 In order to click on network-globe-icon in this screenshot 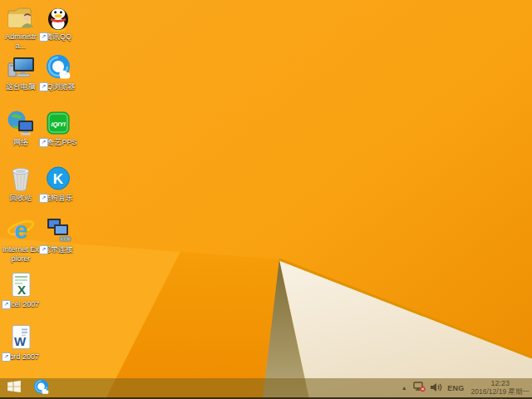, I will do `click(21, 123)`.